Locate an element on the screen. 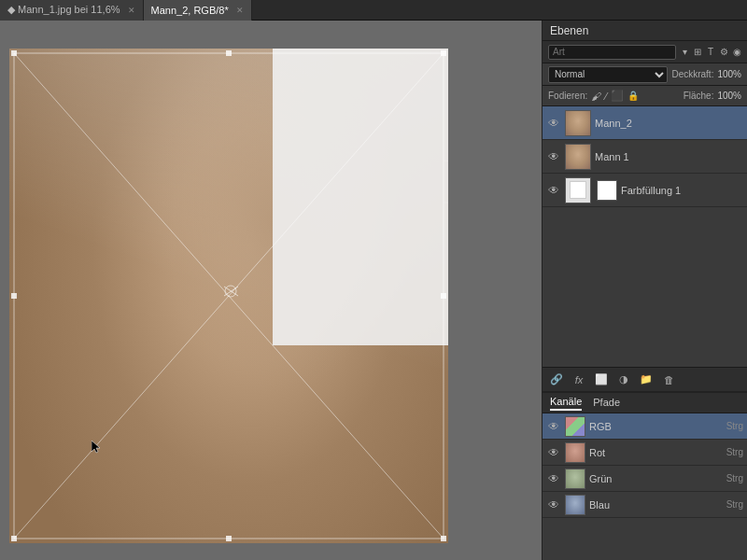 The image size is (747, 560). layer-list: 👁 Mann_2 👁 Mann 1 👁 is located at coordinates (644, 237).